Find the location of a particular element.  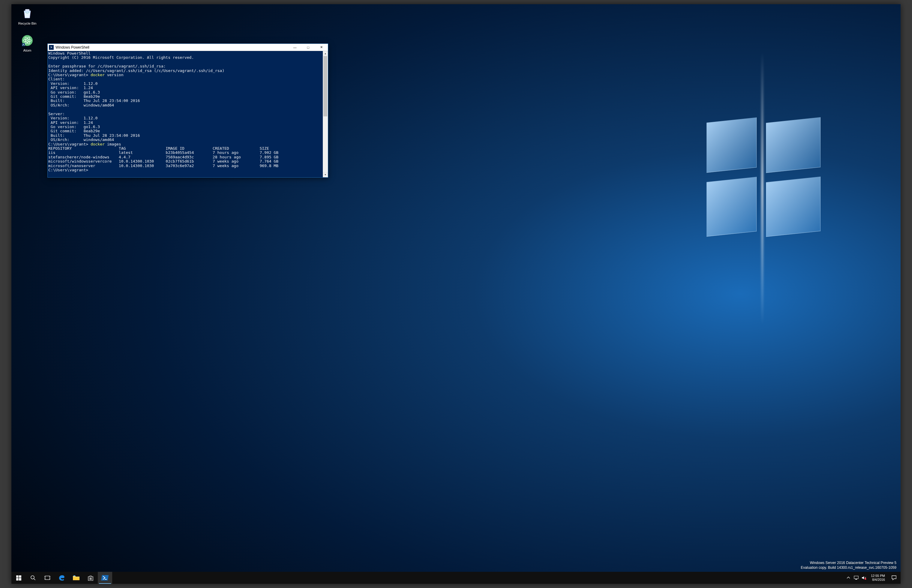

network-tray-icon is located at coordinates (856, 578).